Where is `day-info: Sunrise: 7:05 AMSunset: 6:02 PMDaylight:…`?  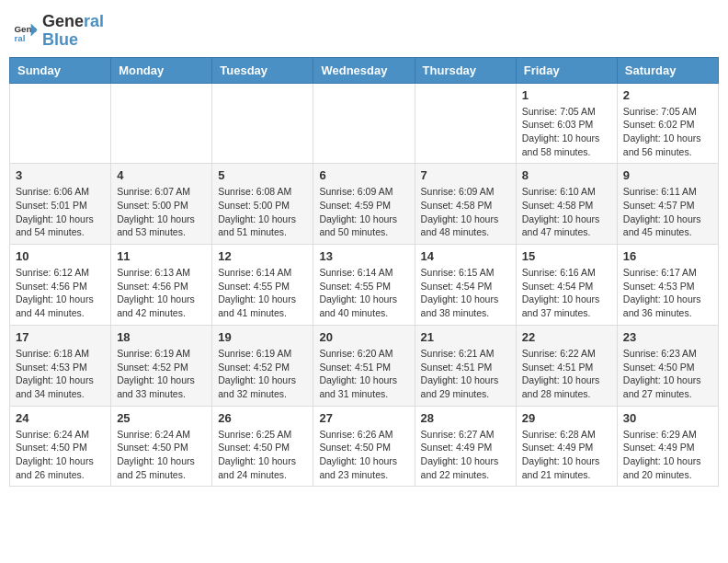 day-info: Sunrise: 7:05 AMSunset: 6:02 PMDaylight:… is located at coordinates (667, 132).